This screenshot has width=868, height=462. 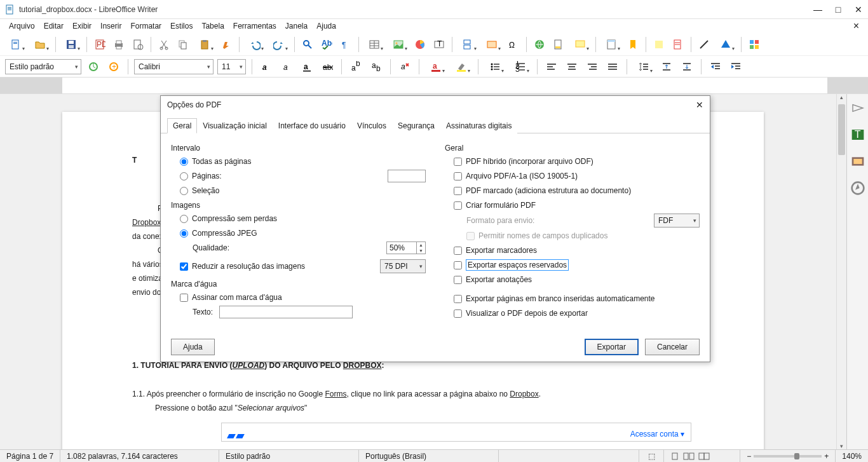 I want to click on menu-editar: Editar, so click(x=53, y=26).